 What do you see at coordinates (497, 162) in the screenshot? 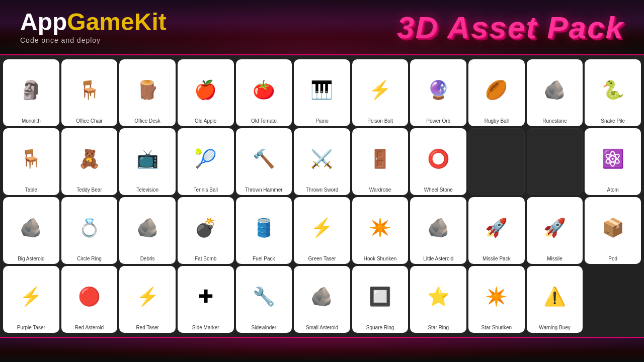
I see `asset-item-empty1` at bounding box center [497, 162].